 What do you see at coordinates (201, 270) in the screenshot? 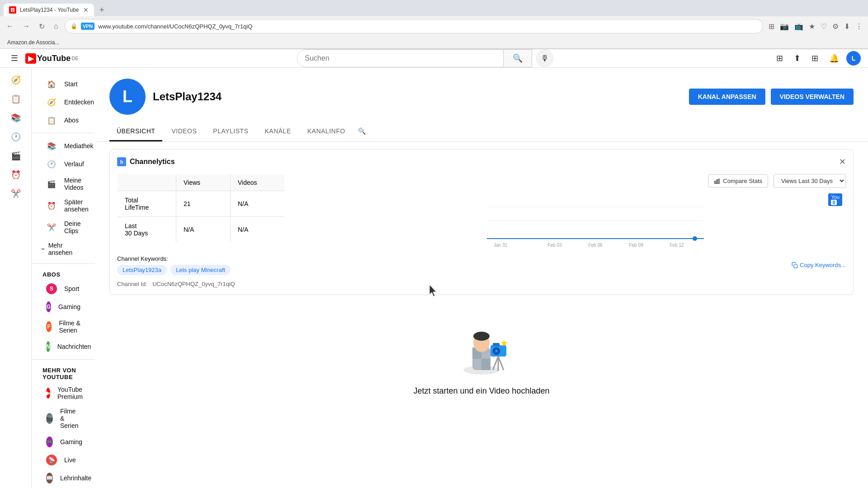
I see `keyword-tag-2: Lets play Minecraft` at bounding box center [201, 270].